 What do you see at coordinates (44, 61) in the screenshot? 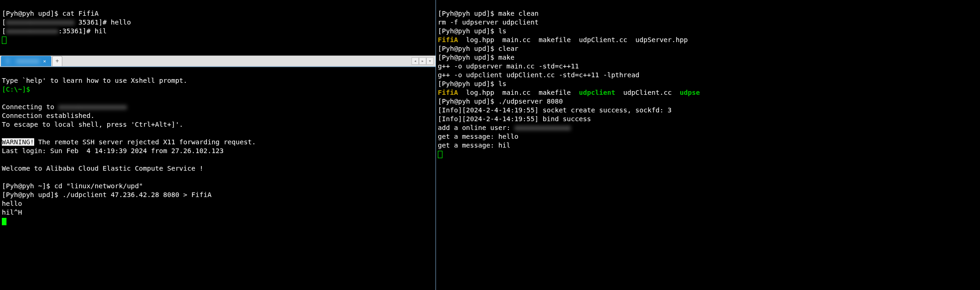
I see `close-icon: ×` at bounding box center [44, 61].